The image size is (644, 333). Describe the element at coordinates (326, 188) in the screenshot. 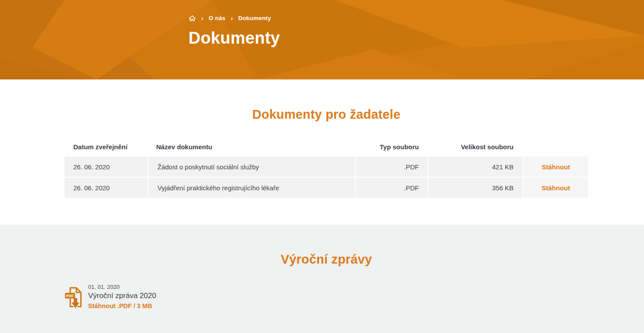

I see `table-row: 26. 06. 2020 Vyjádření praktického regis…` at that location.